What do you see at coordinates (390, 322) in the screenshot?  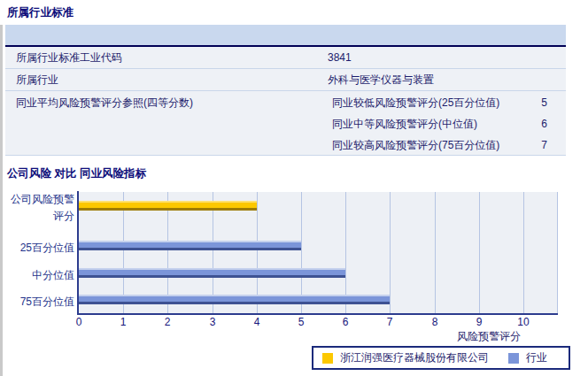 I see `x-tick-label: 7` at bounding box center [390, 322].